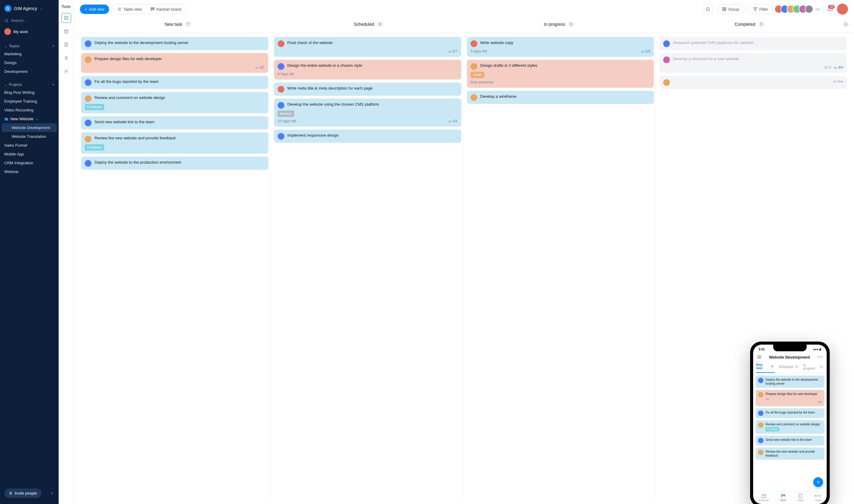  I want to click on search-input: Search..., so click(29, 20).